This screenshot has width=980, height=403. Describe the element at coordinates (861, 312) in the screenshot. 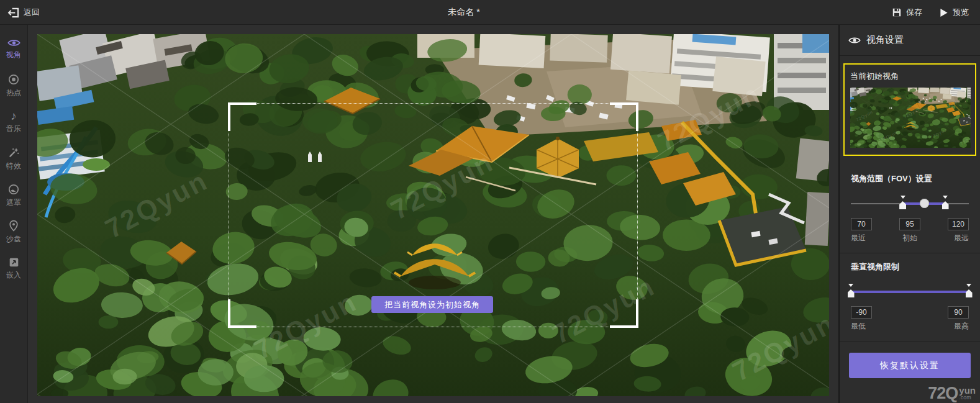

I see `vertical-lowest-input` at that location.